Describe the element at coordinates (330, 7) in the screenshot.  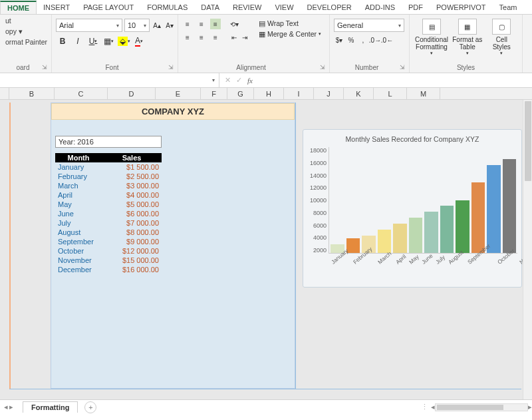
I see `ribbon-tab-developer: DEVELOPER` at that location.